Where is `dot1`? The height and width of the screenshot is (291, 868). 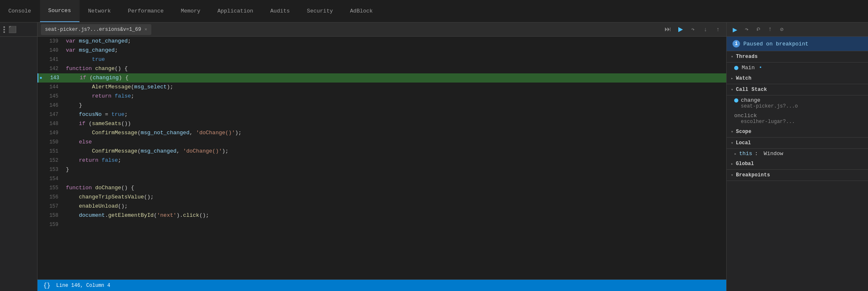 dot1 is located at coordinates (4, 27).